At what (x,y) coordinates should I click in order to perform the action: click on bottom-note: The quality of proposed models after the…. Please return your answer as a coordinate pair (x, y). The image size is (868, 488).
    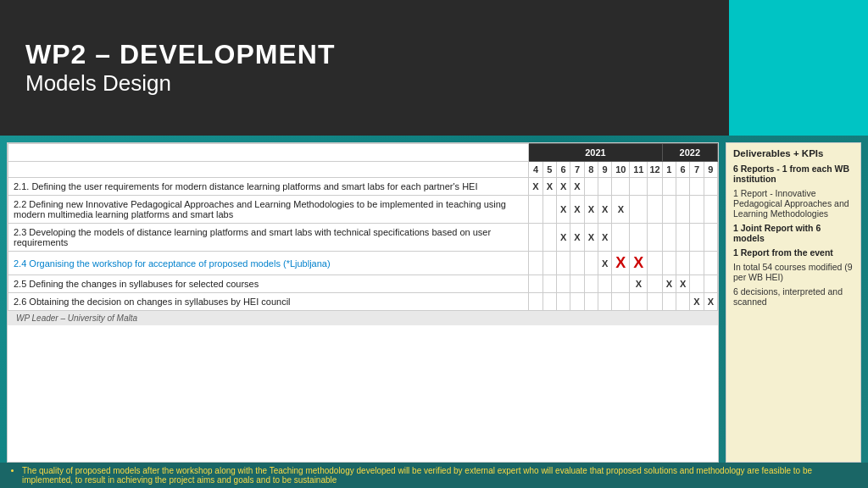
    Looking at the image, I should click on (434, 475).